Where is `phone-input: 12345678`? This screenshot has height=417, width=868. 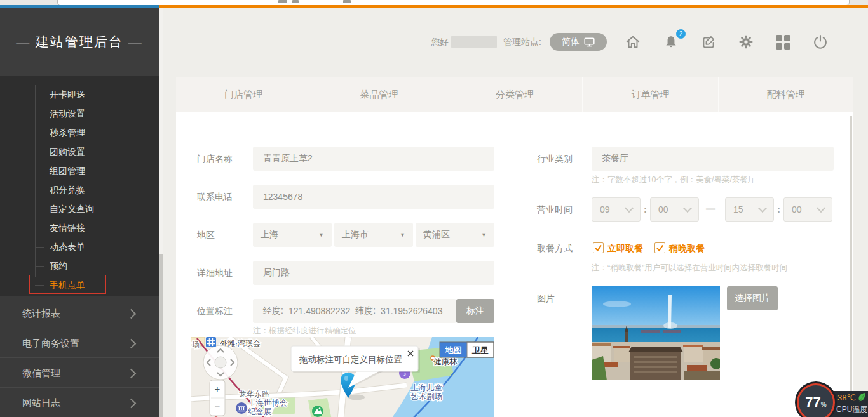 phone-input: 12345678 is located at coordinates (374, 197).